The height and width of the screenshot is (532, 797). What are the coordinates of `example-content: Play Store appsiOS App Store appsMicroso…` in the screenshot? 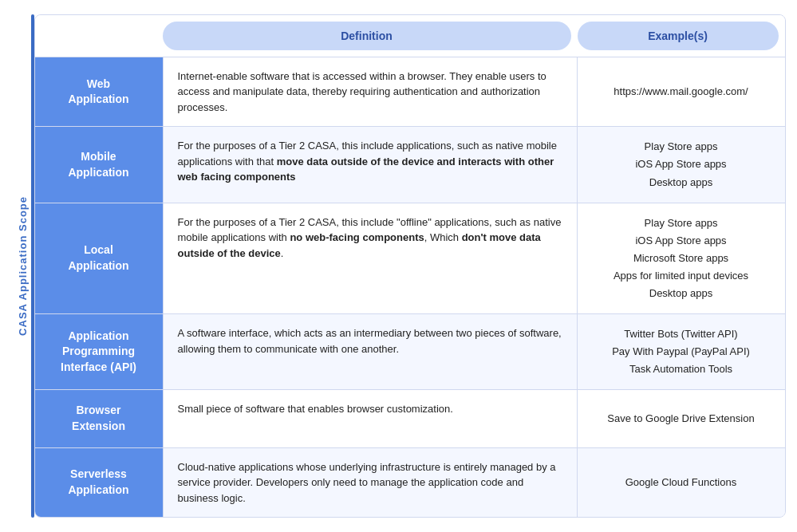 It's located at (681, 258).